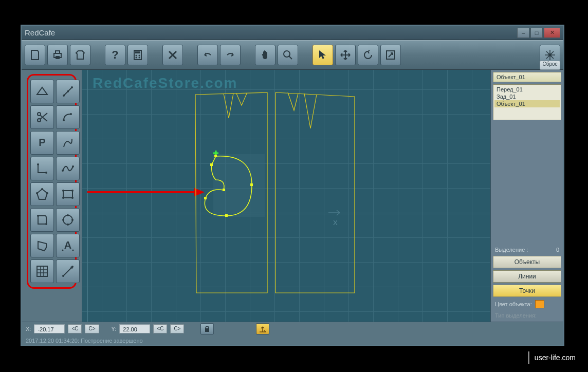  I want to click on print-button, so click(58, 55).